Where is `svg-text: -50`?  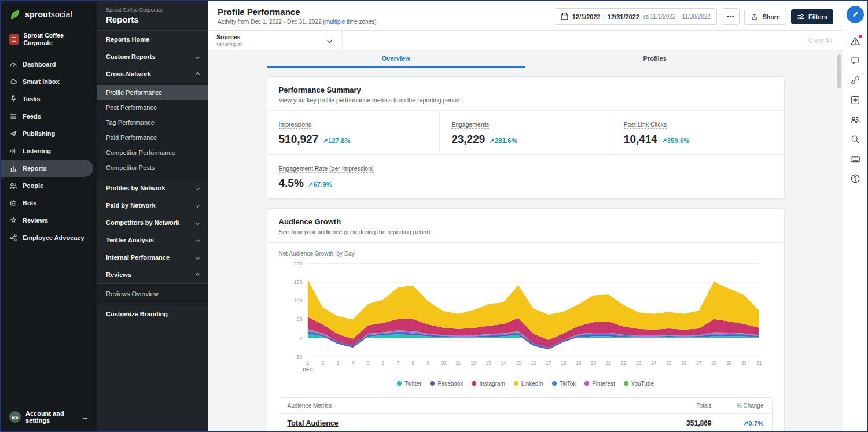 svg-text: -50 is located at coordinates (299, 357).